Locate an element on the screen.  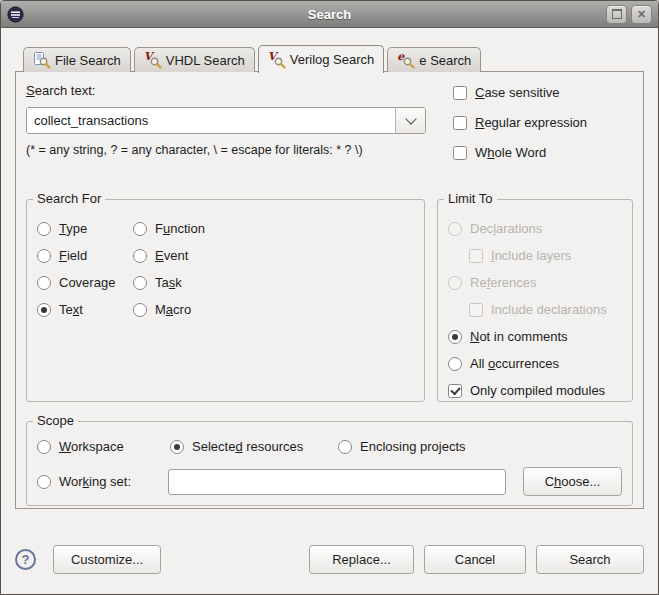
titlebar: Search ✕ is located at coordinates (330, 14).